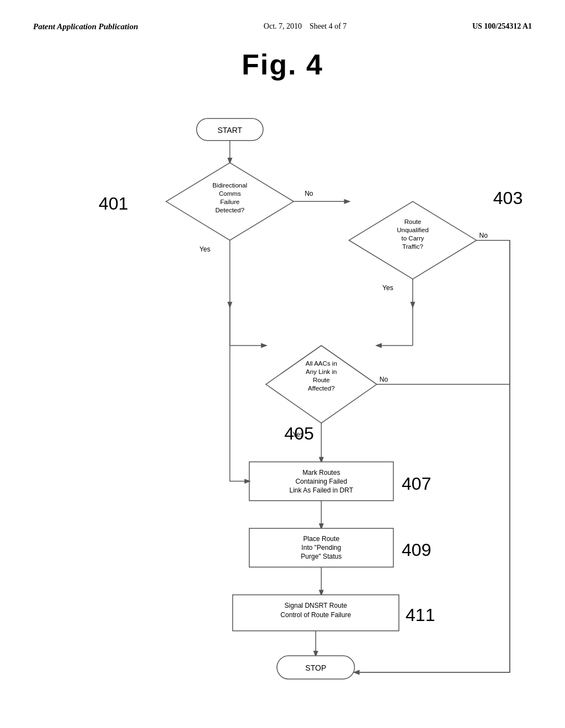 The width and height of the screenshot is (565, 728). What do you see at coordinates (86, 26) in the screenshot?
I see `publication-title: Patent Application Publication` at bounding box center [86, 26].